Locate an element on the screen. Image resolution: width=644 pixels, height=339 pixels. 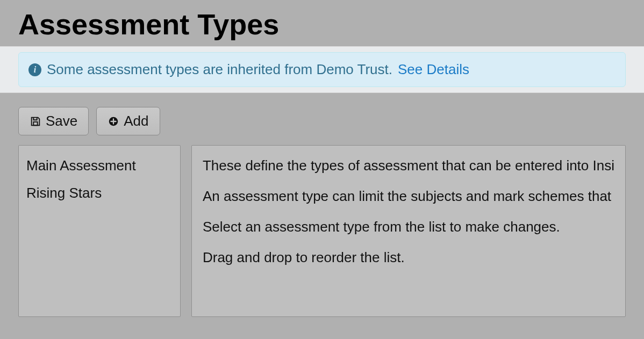
detail-text: Select an assessment type from the list … is located at coordinates (409, 227).